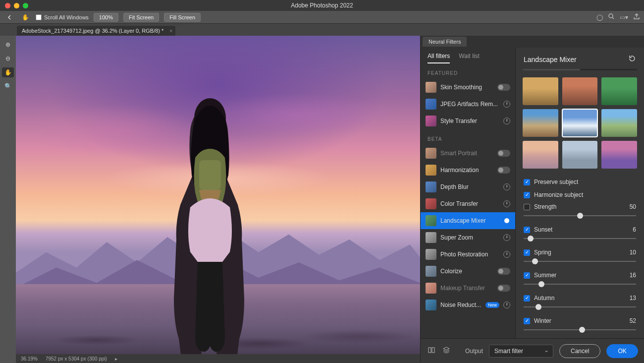 The width and height of the screenshot is (644, 363). What do you see at coordinates (322, 30) in the screenshot?
I see `document-tab-row: AdobeStock_217349712.jpeg @ 36.2% (Layer…` at bounding box center [322, 30].